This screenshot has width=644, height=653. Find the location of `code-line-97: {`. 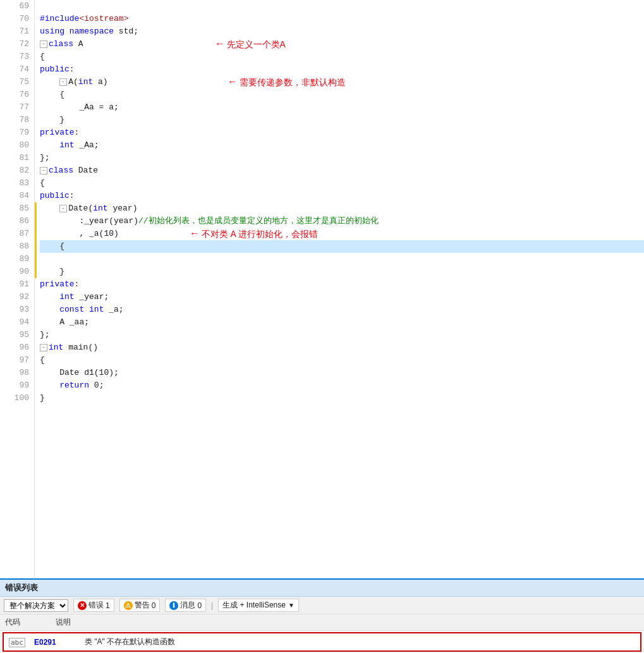

code-line-97: { is located at coordinates (342, 360).